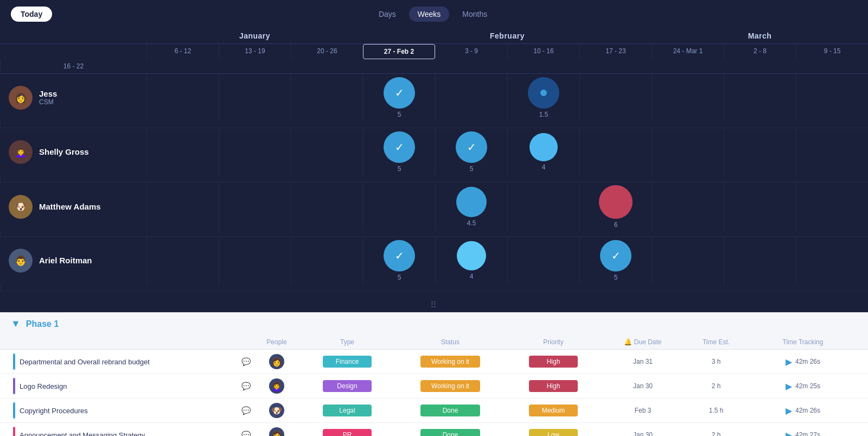 Image resolution: width=868 pixels, height=436 pixels. I want to click on comment-icon-2: 💬, so click(246, 410).